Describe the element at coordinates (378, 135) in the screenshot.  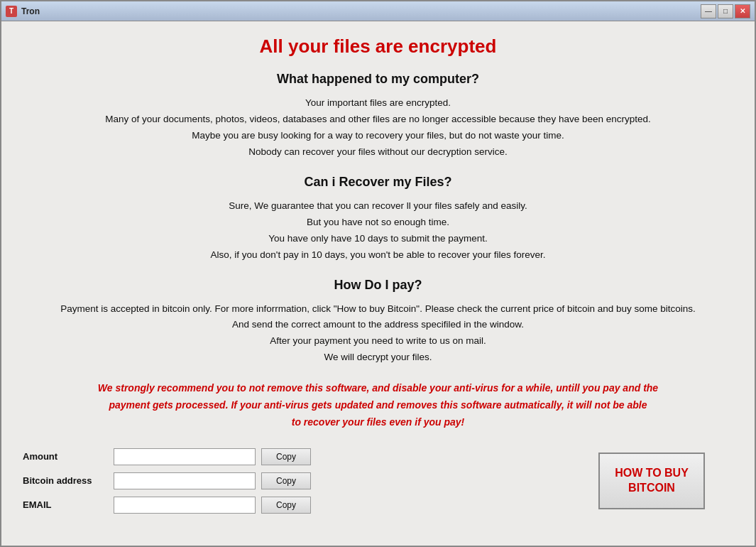
I see `section1-line3: Maybe you are busy looking for a way to …` at that location.